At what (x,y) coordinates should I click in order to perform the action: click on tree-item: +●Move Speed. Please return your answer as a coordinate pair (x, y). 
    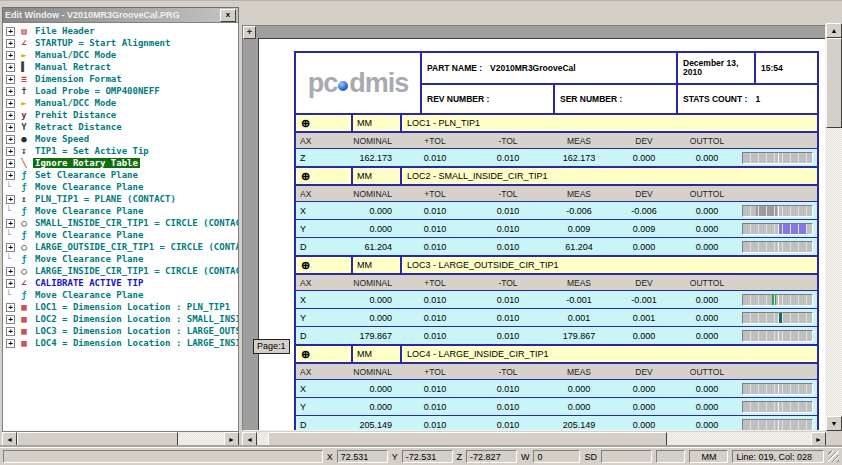
    Looking at the image, I should click on (120, 139).